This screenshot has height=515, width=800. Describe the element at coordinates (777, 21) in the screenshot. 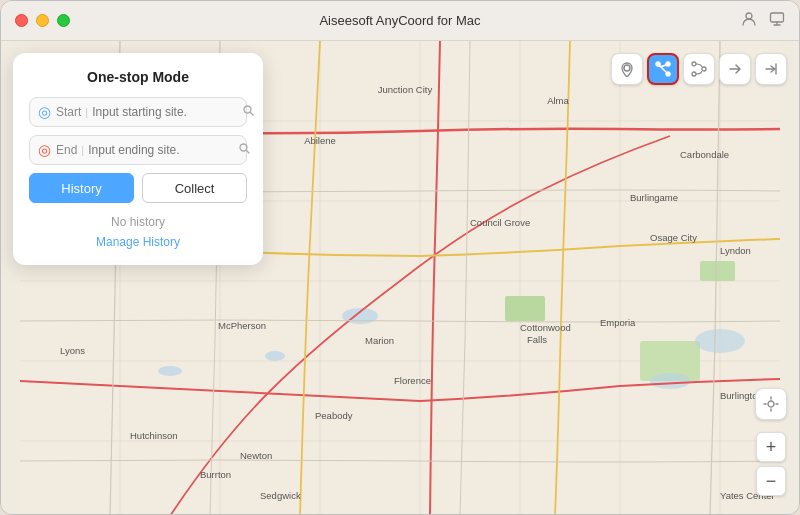

I see `monitor-icon` at that location.